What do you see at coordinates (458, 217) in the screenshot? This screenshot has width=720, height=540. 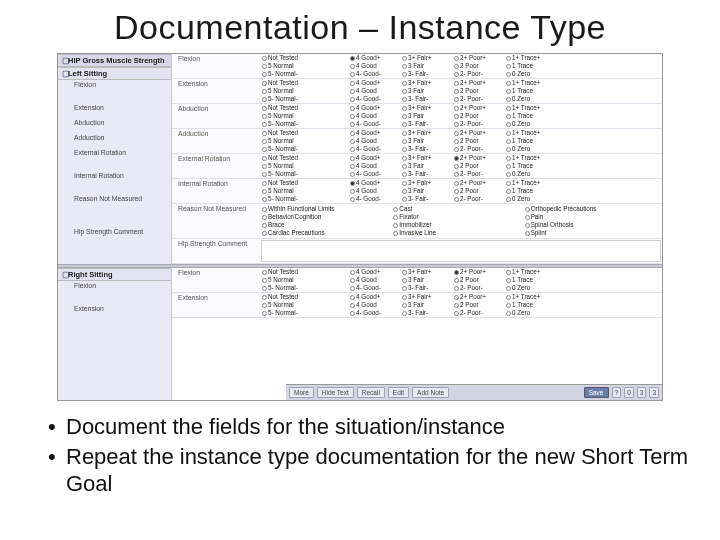 I see `reason-option: Fixator` at bounding box center [458, 217].